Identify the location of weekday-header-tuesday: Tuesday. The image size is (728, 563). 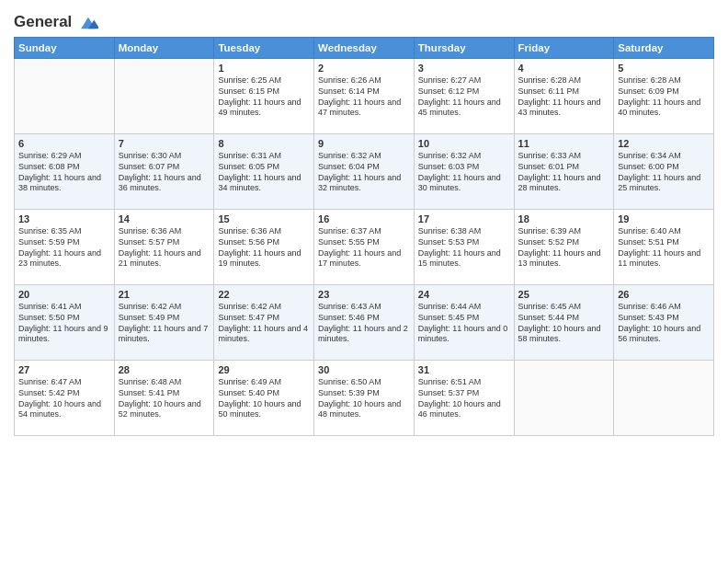
(265, 48).